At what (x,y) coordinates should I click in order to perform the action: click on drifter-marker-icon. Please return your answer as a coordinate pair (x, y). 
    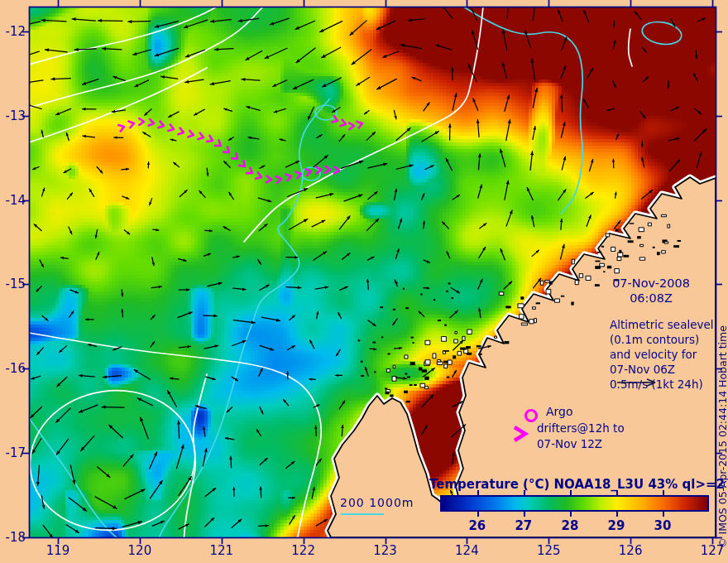
    Looking at the image, I should click on (520, 434).